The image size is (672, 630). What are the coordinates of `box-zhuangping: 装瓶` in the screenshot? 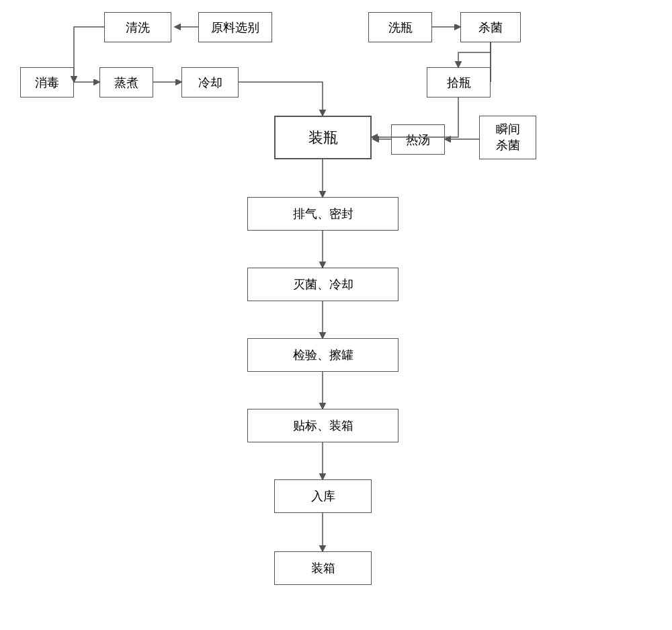 It's located at (323, 137).